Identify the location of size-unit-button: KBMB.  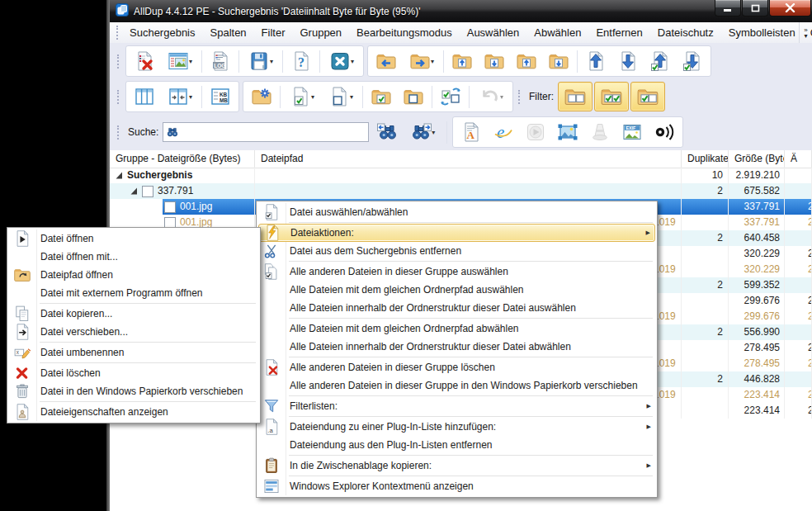
(220, 97).